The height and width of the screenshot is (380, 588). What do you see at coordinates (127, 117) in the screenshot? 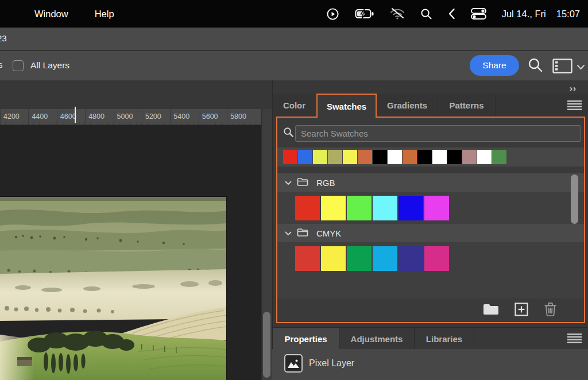
I see `ruler-tick-label: 5000` at bounding box center [127, 117].